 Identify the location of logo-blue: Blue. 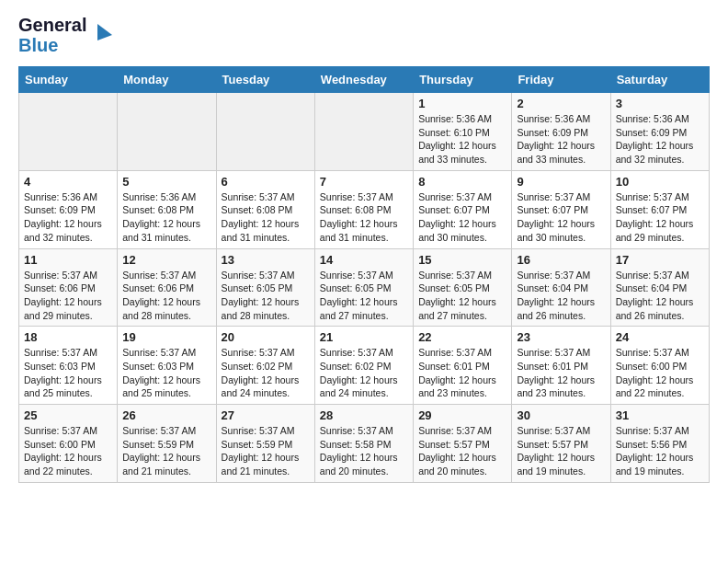
(39, 45).